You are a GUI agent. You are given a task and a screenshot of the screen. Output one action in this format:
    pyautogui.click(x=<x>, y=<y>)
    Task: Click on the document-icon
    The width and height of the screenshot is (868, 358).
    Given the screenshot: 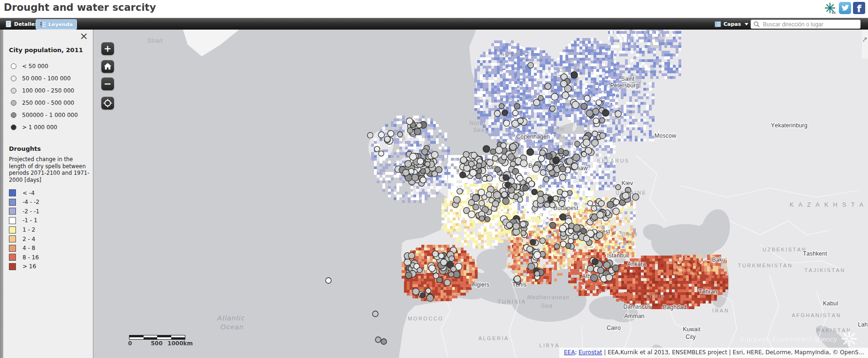 What is the action you would take?
    pyautogui.click(x=8, y=24)
    